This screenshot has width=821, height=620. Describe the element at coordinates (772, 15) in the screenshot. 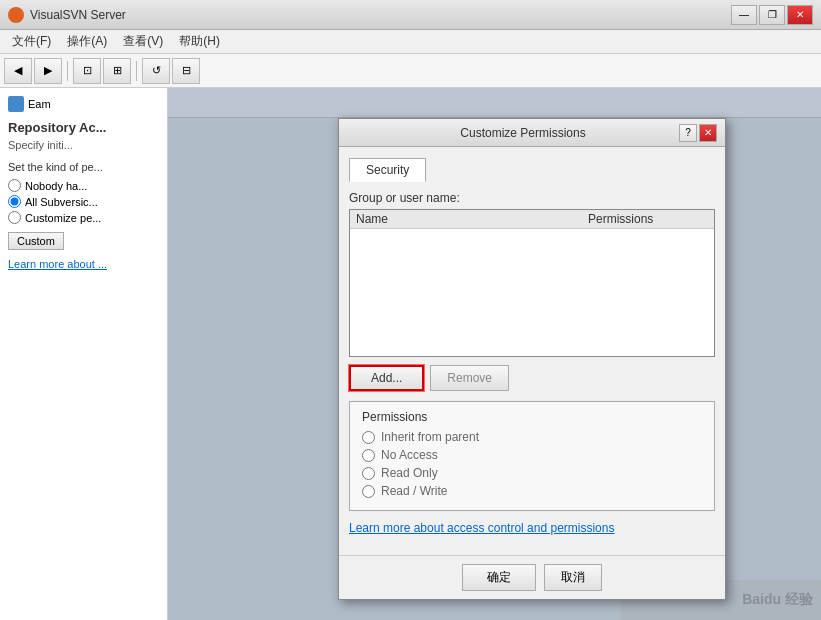

I see `title-bar-controls: — ❐ ✕` at that location.